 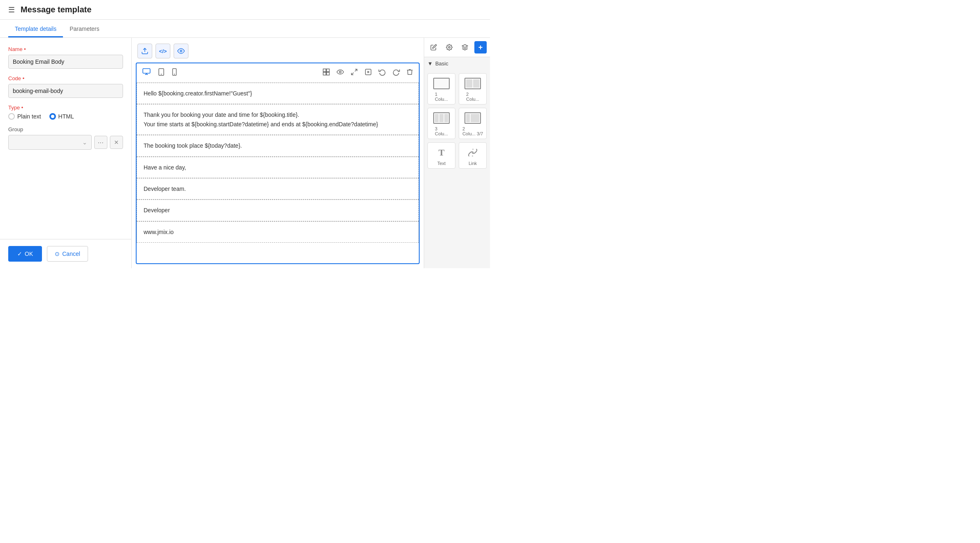 I want to click on block-link-icon, so click(x=473, y=153).